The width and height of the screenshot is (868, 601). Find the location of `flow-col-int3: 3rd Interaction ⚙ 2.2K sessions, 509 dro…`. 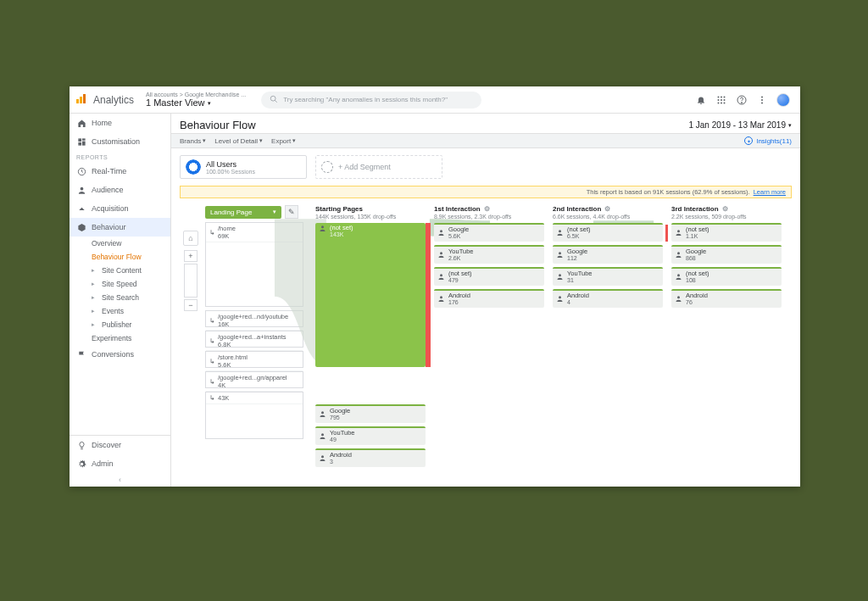

flow-col-int3: 3rd Interaction ⚙ 2.2K sessions, 509 dro… is located at coordinates (726, 256).